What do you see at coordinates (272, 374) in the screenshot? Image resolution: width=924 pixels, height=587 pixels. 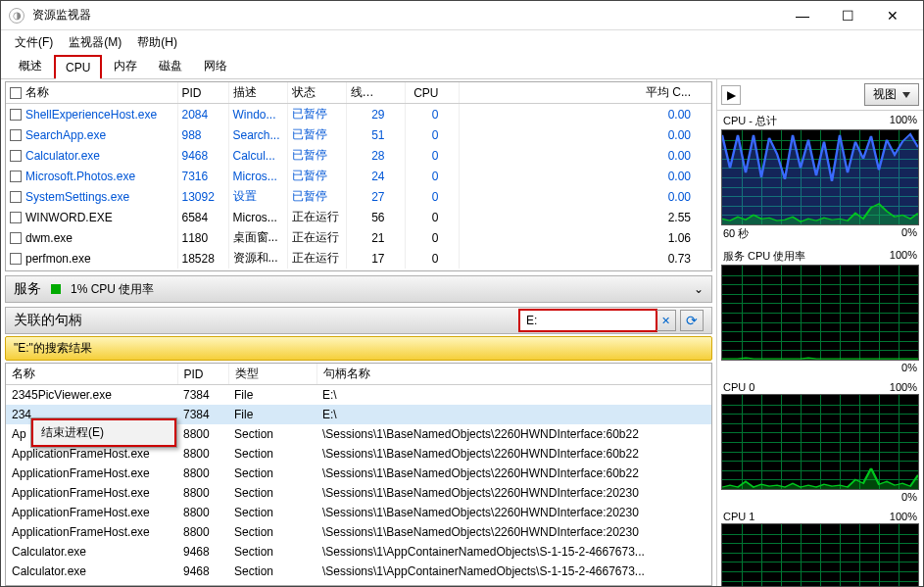 I see `hcol-type: 类型` at bounding box center [272, 374].